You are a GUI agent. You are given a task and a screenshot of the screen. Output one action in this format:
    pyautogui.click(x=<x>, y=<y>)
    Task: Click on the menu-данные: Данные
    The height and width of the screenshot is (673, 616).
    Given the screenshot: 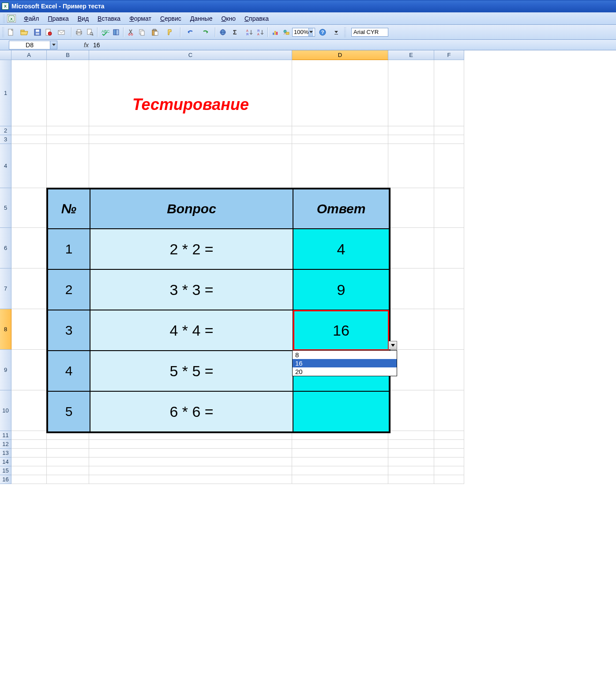 What is the action you would take?
    pyautogui.click(x=201, y=19)
    